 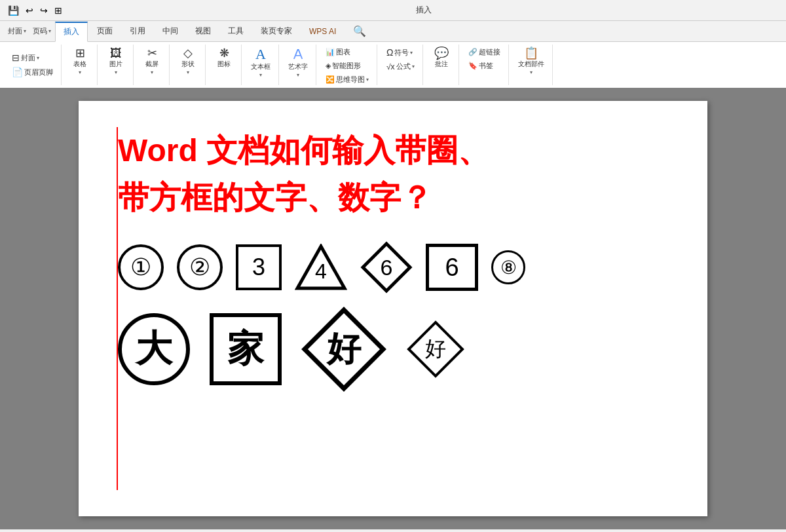 What do you see at coordinates (116, 53) in the screenshot?
I see `picture-icon: 🖼` at bounding box center [116, 53].